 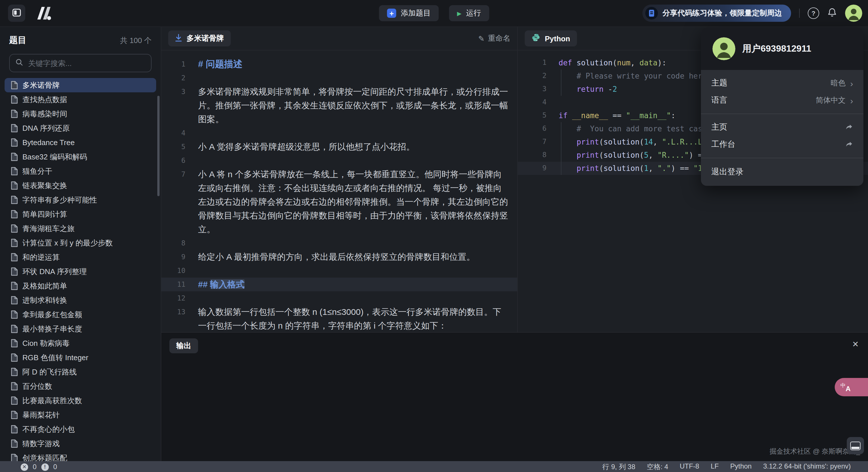 What do you see at coordinates (652, 13) in the screenshot?
I see `badge-icon` at bounding box center [652, 13].